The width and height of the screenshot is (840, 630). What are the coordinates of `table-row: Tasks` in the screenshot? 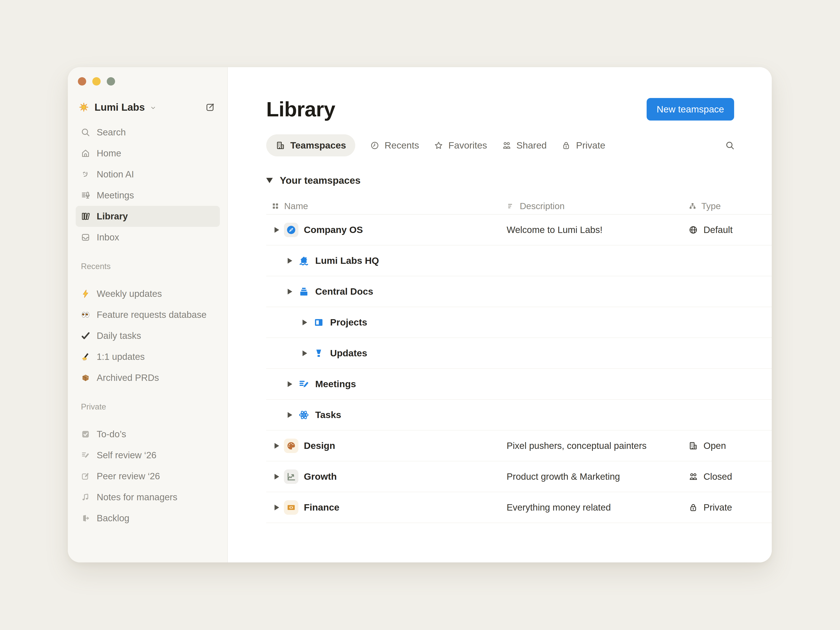 It's located at (519, 415).